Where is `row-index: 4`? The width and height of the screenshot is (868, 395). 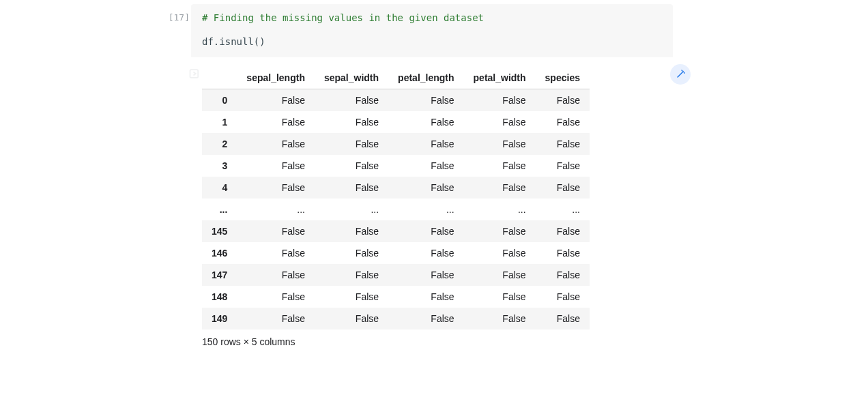
row-index: 4 is located at coordinates (220, 188).